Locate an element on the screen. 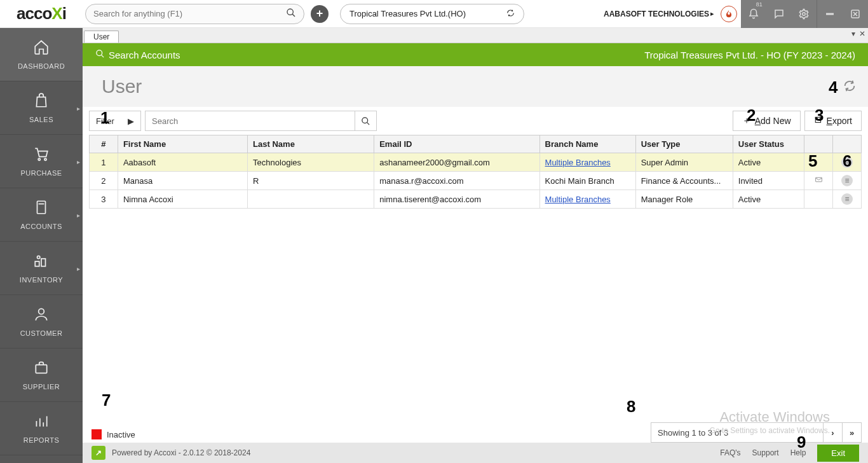  pager-next-button: › is located at coordinates (832, 432).